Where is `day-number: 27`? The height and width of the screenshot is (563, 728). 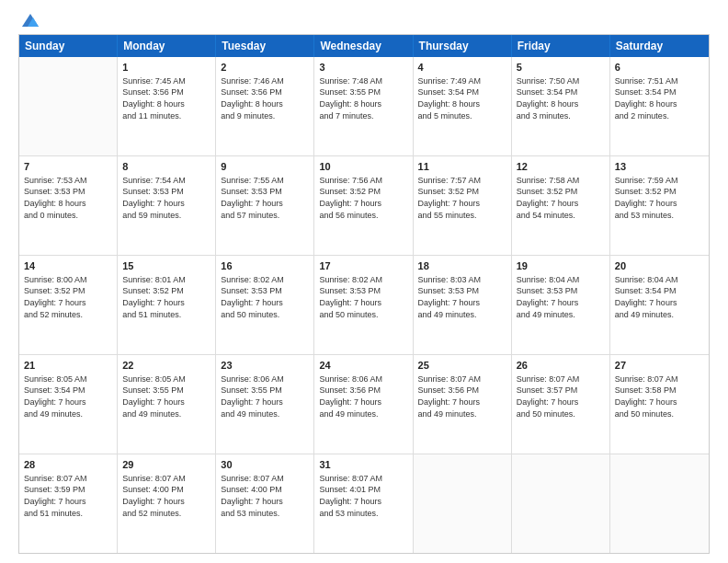 day-number: 27 is located at coordinates (660, 366).